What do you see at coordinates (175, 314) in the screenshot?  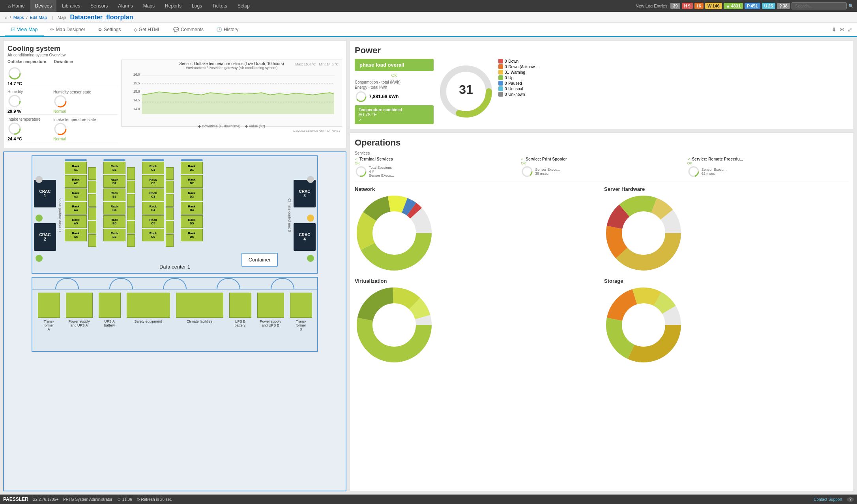 I see `equipment-area: Trans-formerA Power supplyand UPS A UPS …` at bounding box center [175, 314].